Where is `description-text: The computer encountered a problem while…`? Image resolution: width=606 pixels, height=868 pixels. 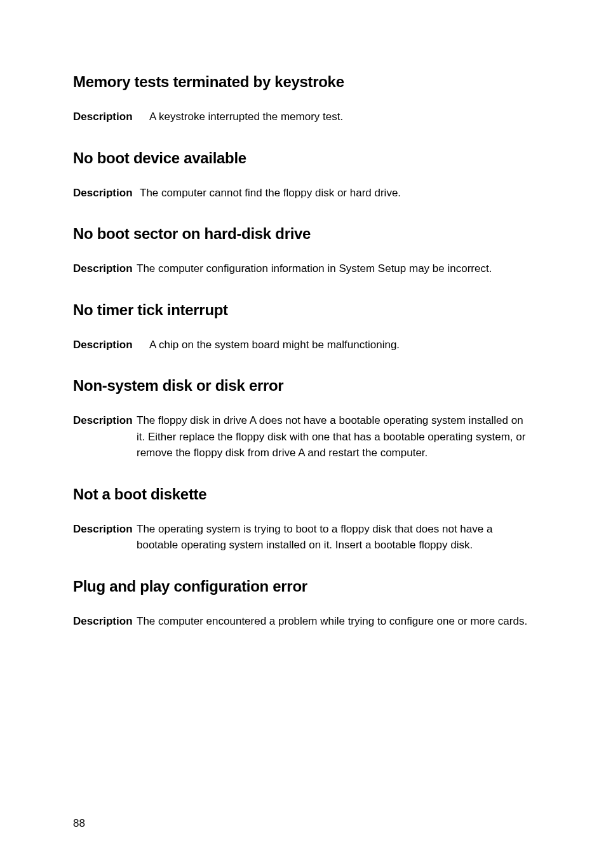
description-text: The computer encountered a problem while… is located at coordinates (335, 621).